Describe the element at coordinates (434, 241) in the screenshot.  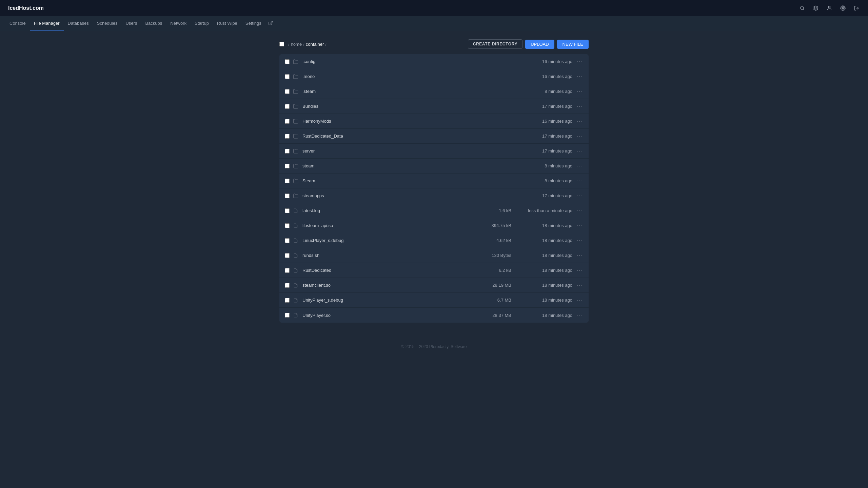
I see `table-row: LinuxPlayer_s.debug 4.62 kB 18 minutes a…` at that location.